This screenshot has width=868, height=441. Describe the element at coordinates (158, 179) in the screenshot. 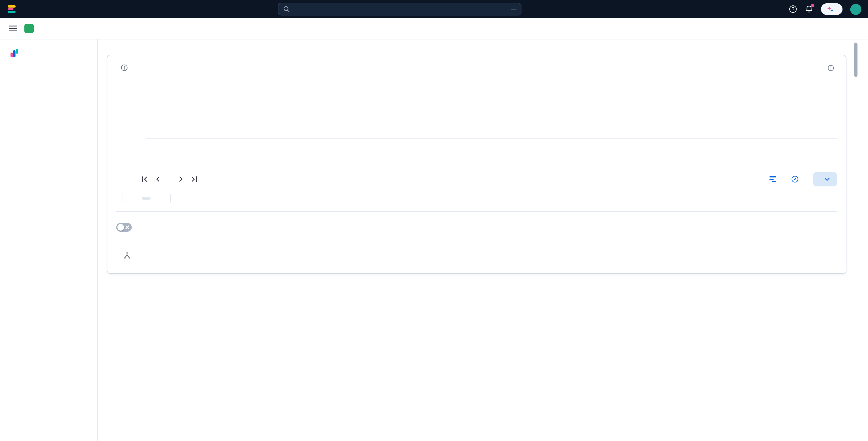

I see `prev-page-button` at that location.